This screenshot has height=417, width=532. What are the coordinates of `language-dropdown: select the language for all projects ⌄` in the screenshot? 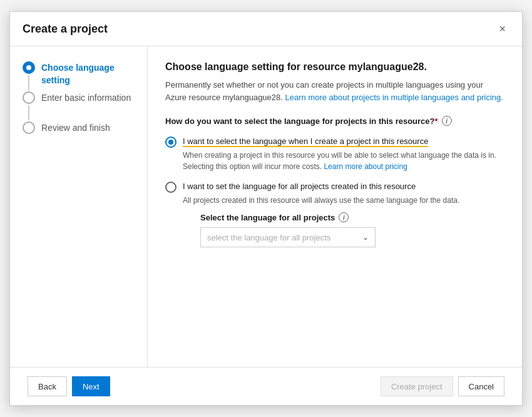 It's located at (288, 237).